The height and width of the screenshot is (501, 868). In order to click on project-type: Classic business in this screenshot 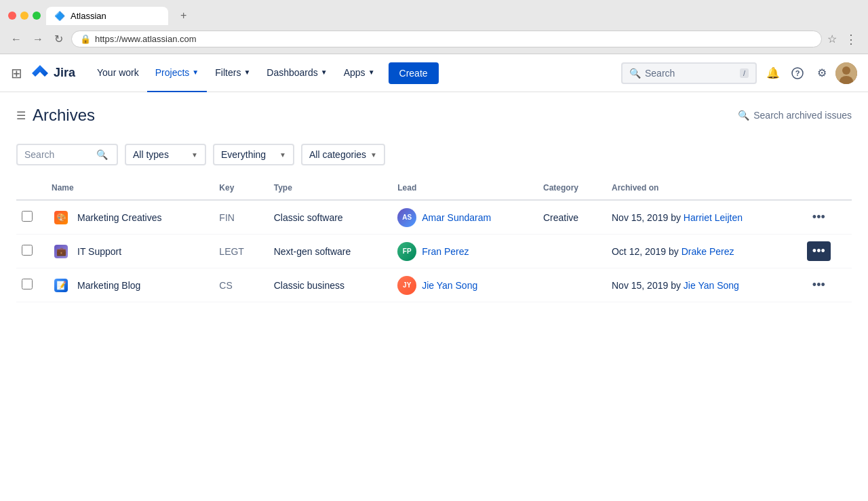, I will do `click(309, 285)`.